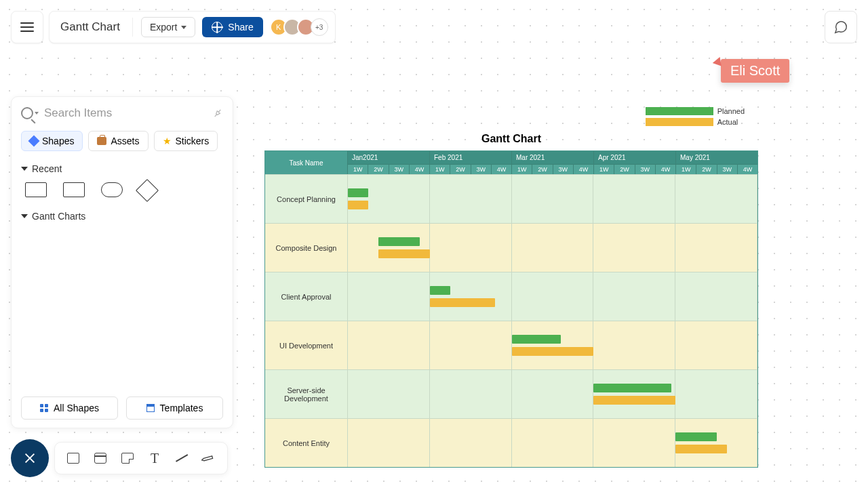  I want to click on gantt-month: May 20211W2W3W4W, so click(717, 163).